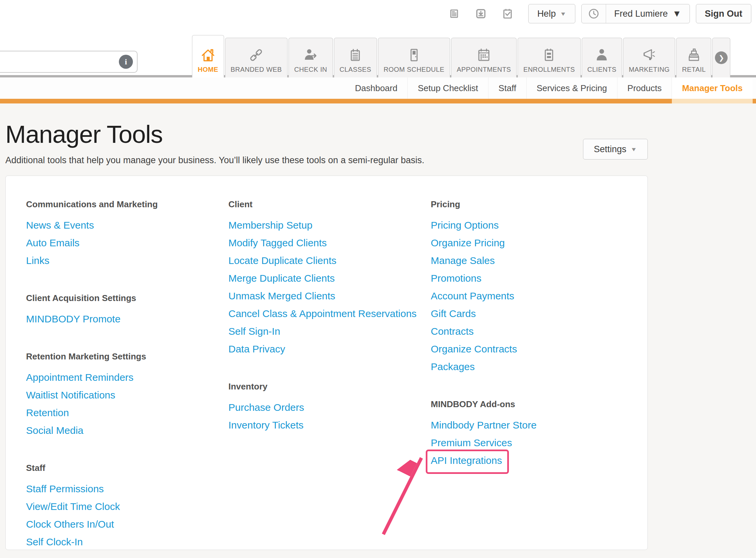 This screenshot has height=558, width=756. What do you see at coordinates (448, 88) in the screenshot?
I see `subnav-item-setup-checklist: Setup Checklist` at bounding box center [448, 88].